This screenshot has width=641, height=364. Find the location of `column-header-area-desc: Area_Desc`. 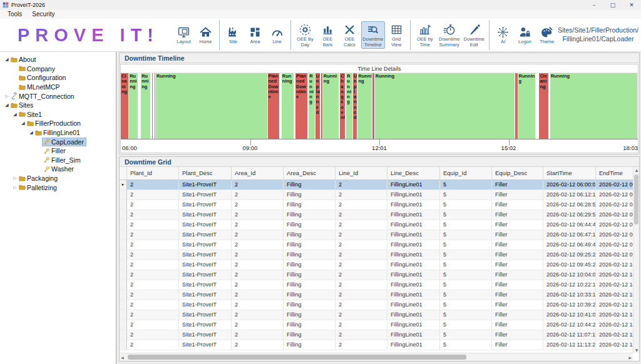

column-header-area-desc: Area_Desc is located at coordinates (309, 173).